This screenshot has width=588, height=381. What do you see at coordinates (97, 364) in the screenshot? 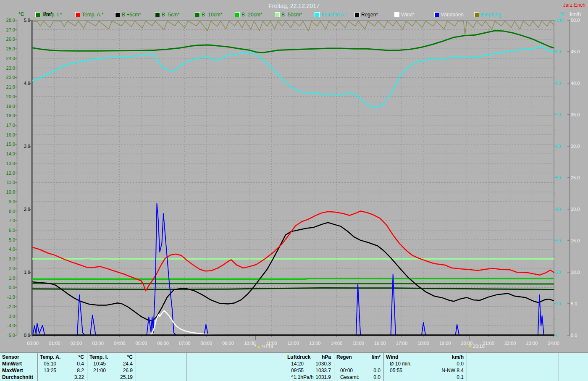
I see `table-cell: 10:45` at bounding box center [97, 364].